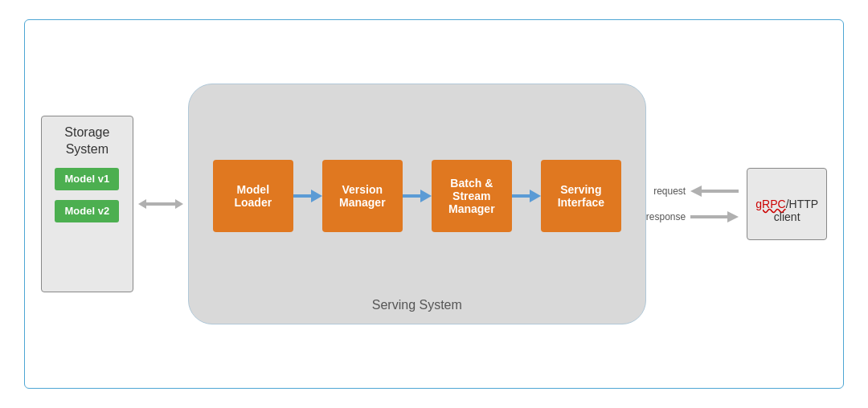 The image size is (868, 408). I want to click on model-loader-box: Model Loader, so click(253, 196).